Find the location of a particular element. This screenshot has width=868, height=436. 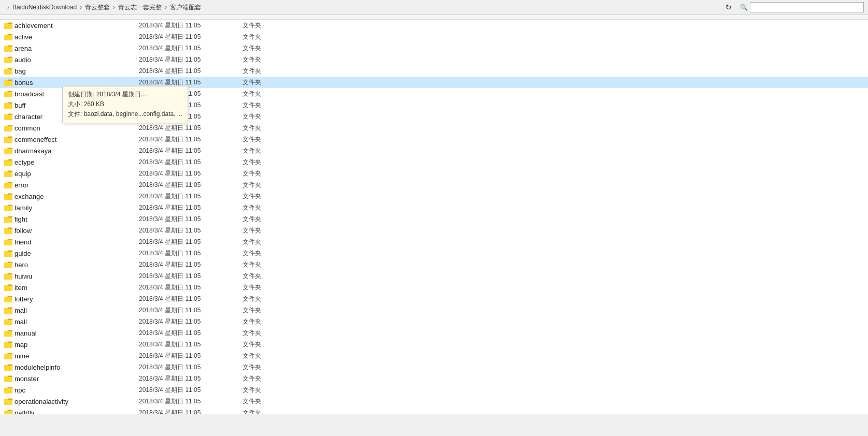

breadcrumb-2: 青云整套 is located at coordinates (97, 7).